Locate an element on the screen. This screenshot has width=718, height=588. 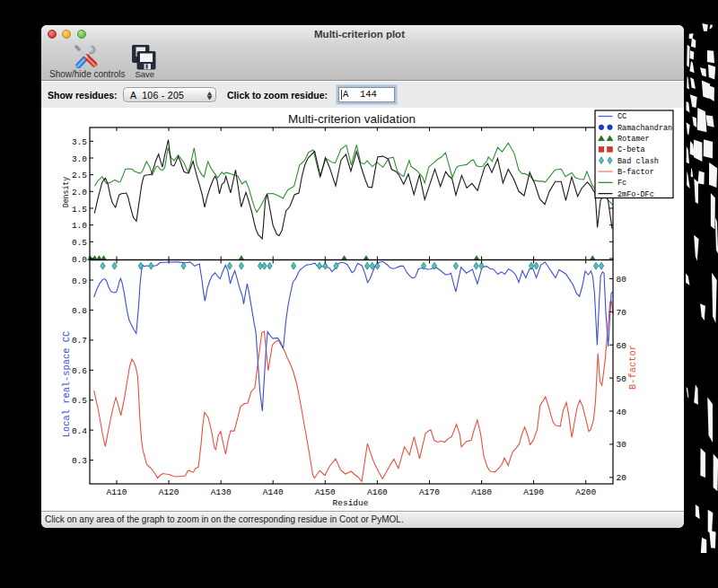
svg-text: Density is located at coordinates (66, 192).